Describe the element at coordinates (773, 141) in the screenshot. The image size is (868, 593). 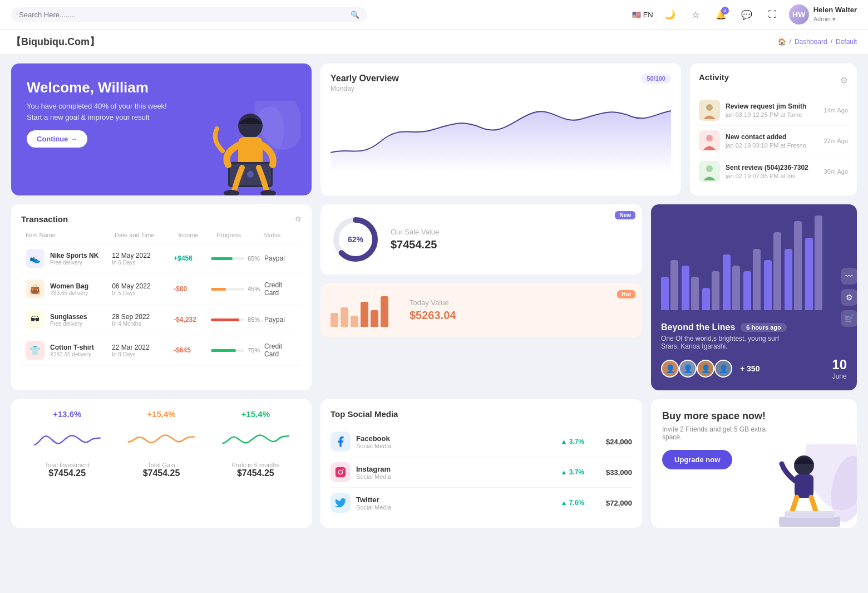
I see `activity-item-2: New contact added jan 02 19 03:10 PM at …` at that location.